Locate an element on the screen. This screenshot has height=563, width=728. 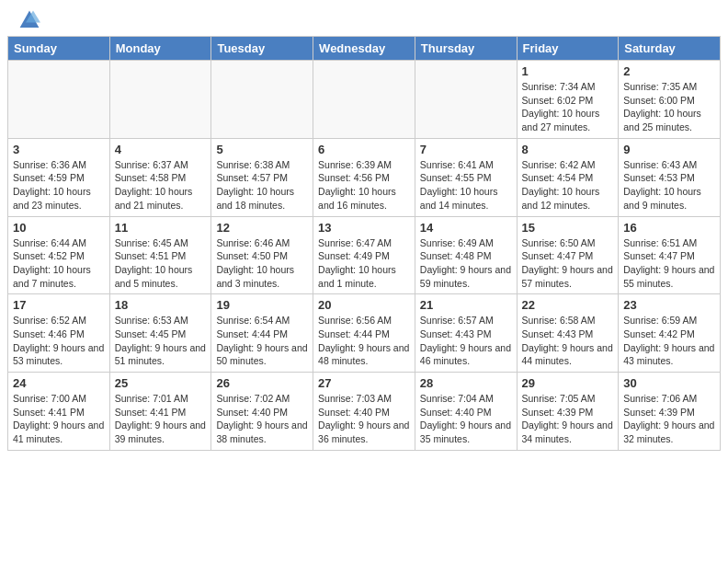
day-cell: 21Sunrise: 6:57 AM Sunset: 4:43 PM Dayli… is located at coordinates (465, 333).